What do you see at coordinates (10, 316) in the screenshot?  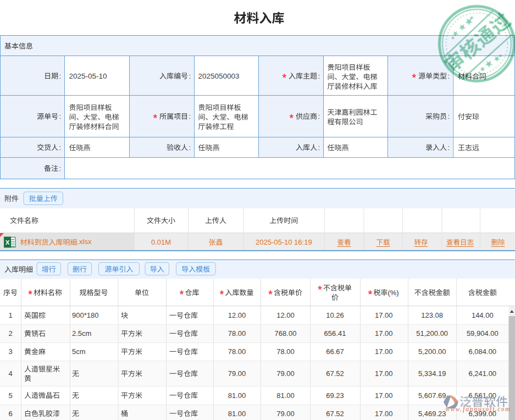 I see `svg-text: 1` at bounding box center [10, 316].